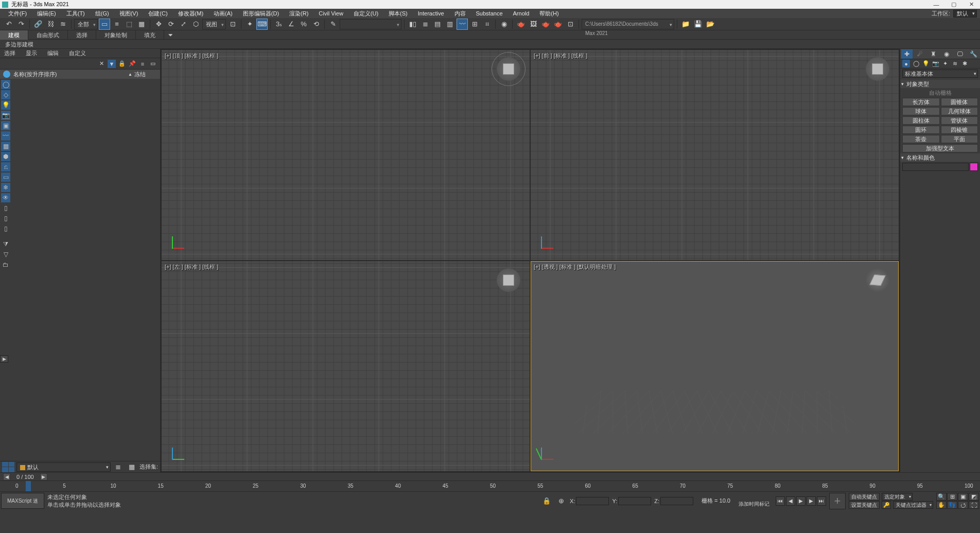  What do you see at coordinates (954, 4) in the screenshot?
I see `maximize-button: ▢` at bounding box center [954, 4].